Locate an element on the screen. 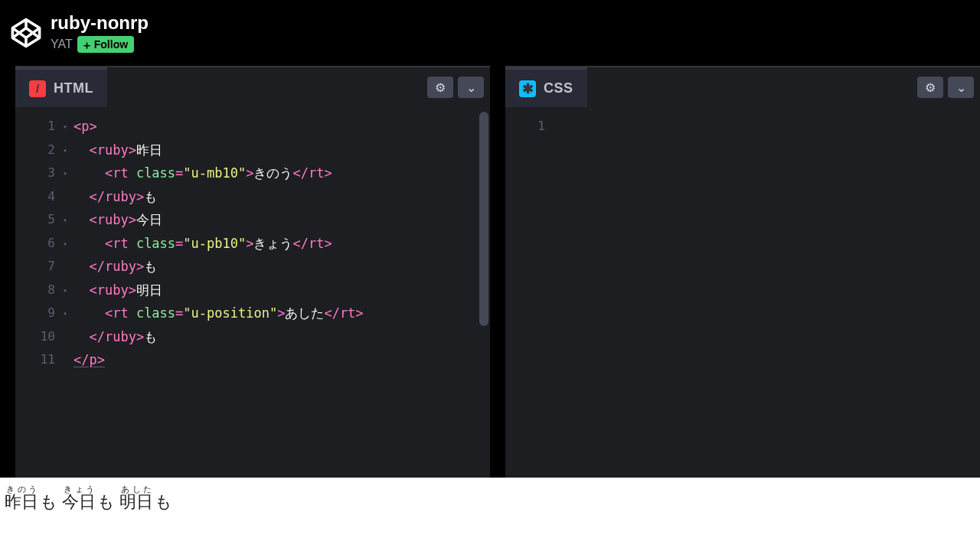 The height and width of the screenshot is (548, 980). tab-css: ✱ CSS is located at coordinates (547, 87).